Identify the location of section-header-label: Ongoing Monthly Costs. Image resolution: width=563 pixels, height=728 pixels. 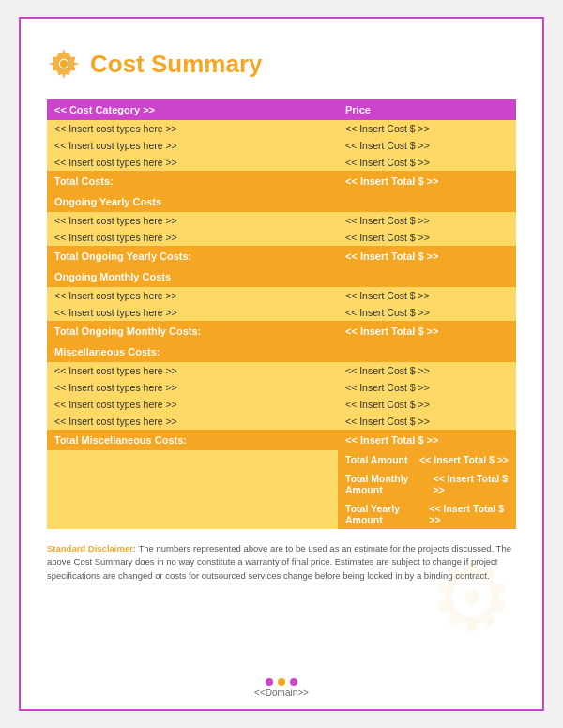
(282, 277).